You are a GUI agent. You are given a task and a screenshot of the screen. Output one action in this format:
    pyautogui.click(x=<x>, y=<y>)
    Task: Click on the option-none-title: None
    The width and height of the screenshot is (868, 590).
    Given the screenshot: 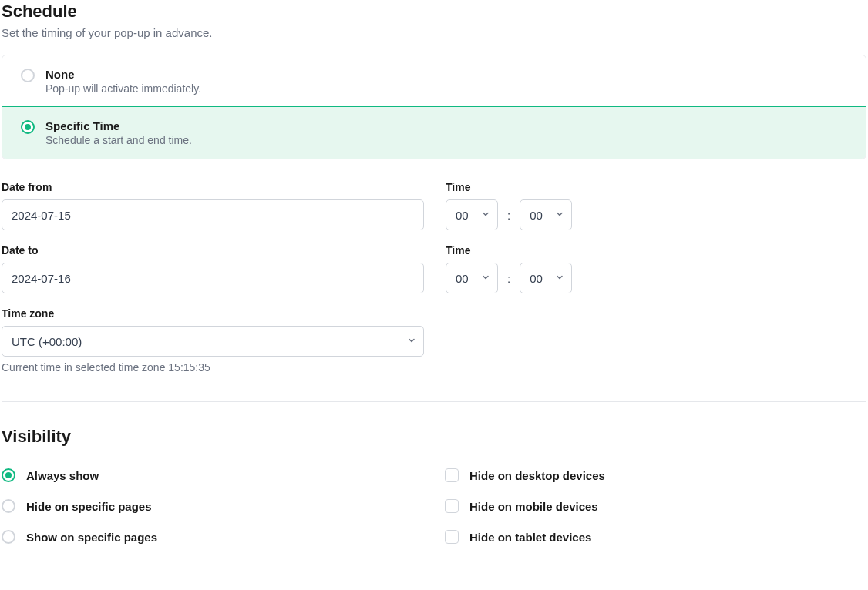 What is the action you would take?
    pyautogui.click(x=446, y=74)
    